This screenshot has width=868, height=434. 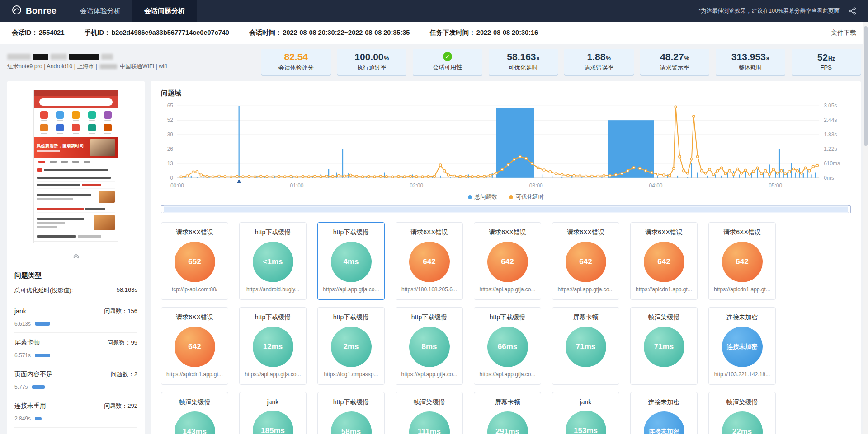 I want to click on censor-redaction, so click(x=41, y=57).